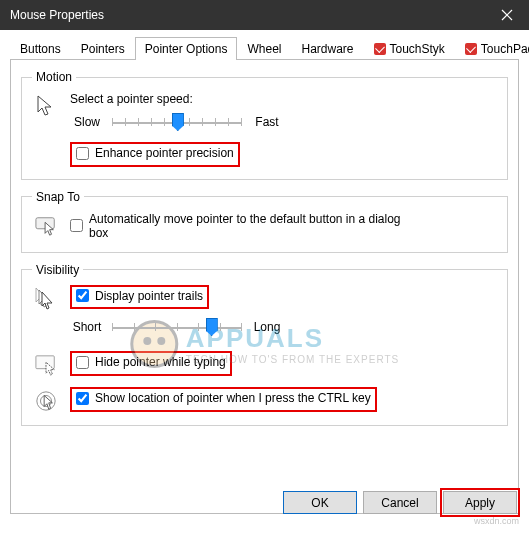 The height and width of the screenshot is (560, 529). What do you see at coordinates (82, 362) in the screenshot?
I see `hide-pointer-input` at bounding box center [82, 362].